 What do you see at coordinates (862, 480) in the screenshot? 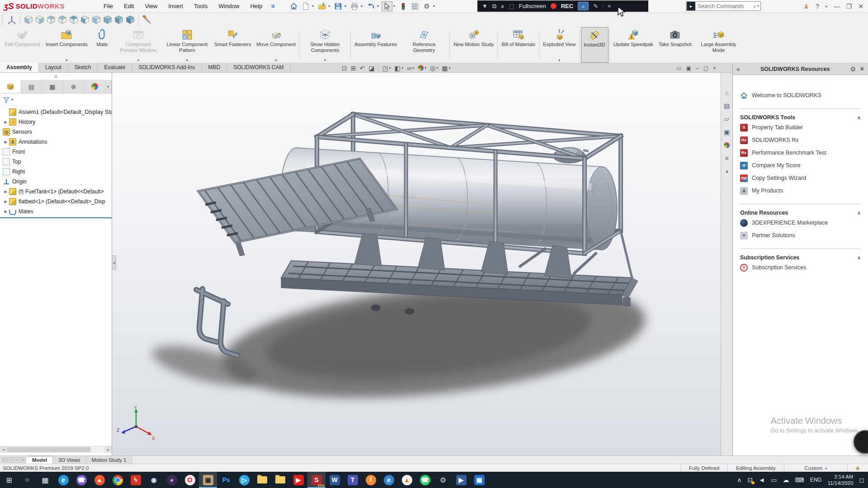
I see `action-center-icon: ◻` at bounding box center [862, 480].